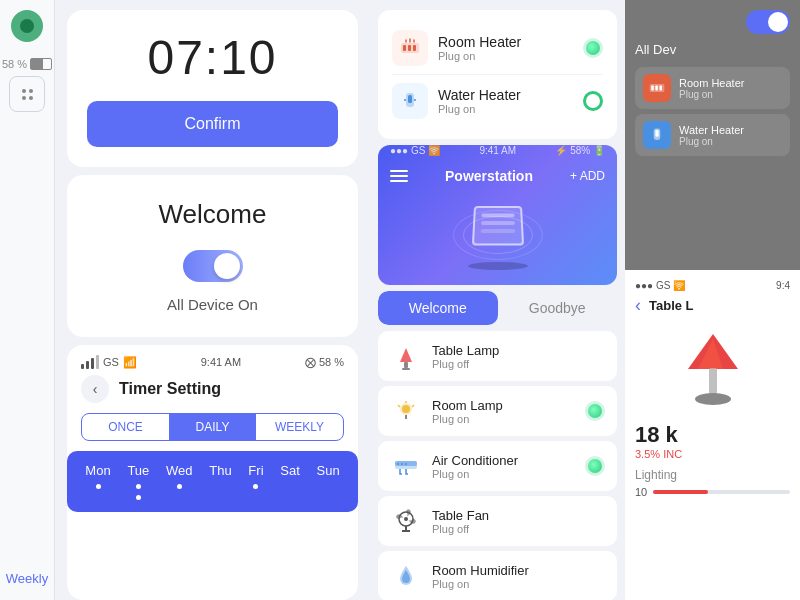  Describe the element at coordinates (712, 135) in the screenshot. I see `right-top: All Dev Room Heater Plug on` at that location.